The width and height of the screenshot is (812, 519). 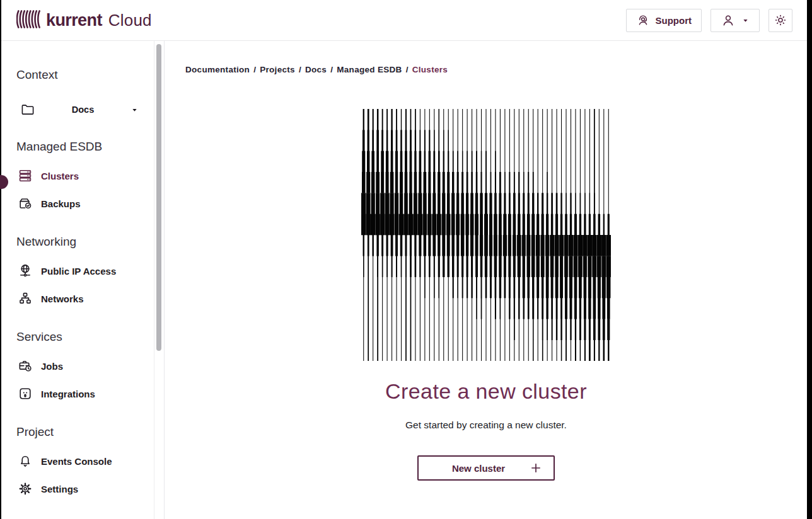 I want to click on new-cluster-button: New cluster, so click(x=486, y=468).